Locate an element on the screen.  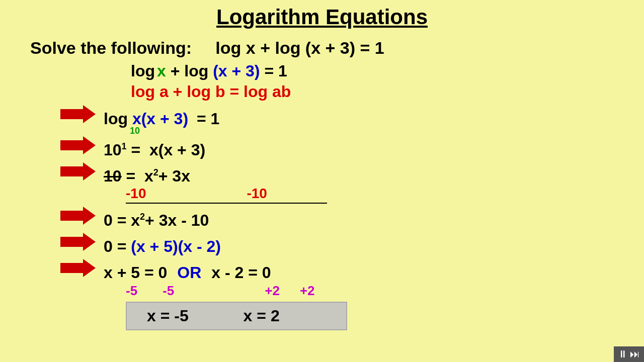
step2: log x(x + 3) 10 = 1 is located at coordinates (352, 116).